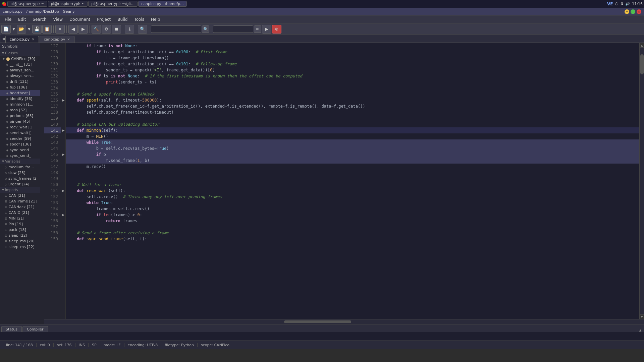 The width and height of the screenshot is (644, 362). Describe the element at coordinates (33, 40) in the screenshot. I see `tab-canpico-close: ✕` at that location.